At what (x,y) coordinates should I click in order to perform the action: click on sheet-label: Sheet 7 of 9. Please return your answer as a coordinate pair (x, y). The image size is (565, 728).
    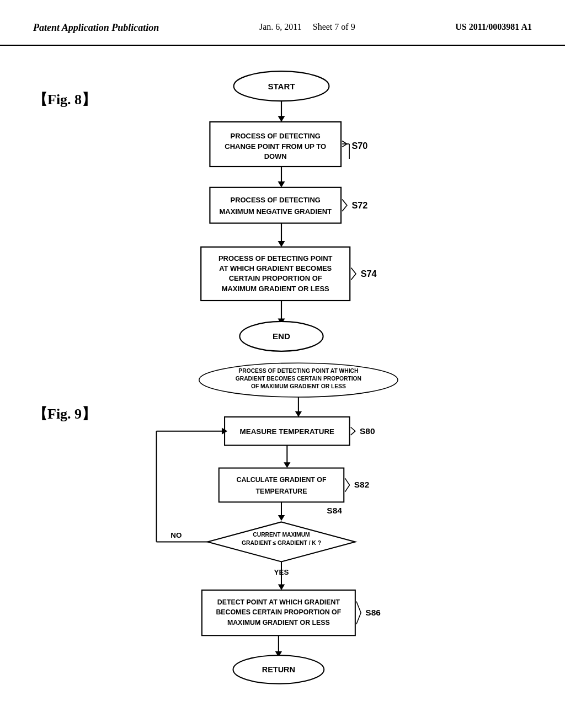
    Looking at the image, I should click on (334, 26).